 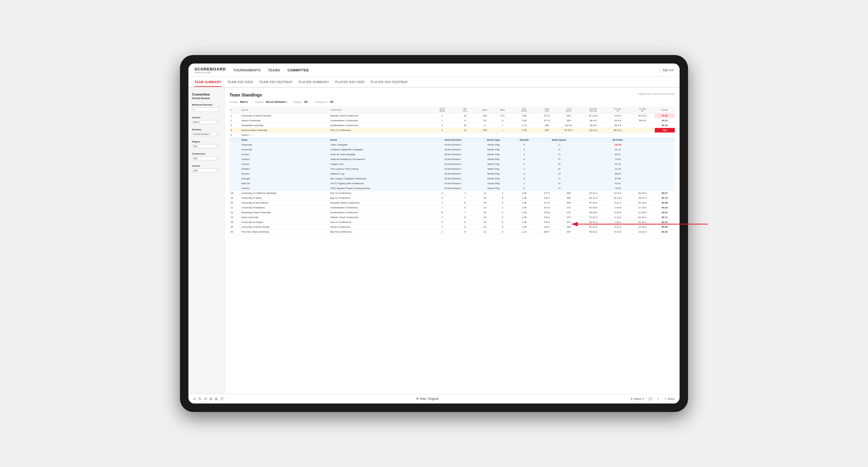 I want to click on table-row: 5 Texas T..., so click(x=452, y=135).